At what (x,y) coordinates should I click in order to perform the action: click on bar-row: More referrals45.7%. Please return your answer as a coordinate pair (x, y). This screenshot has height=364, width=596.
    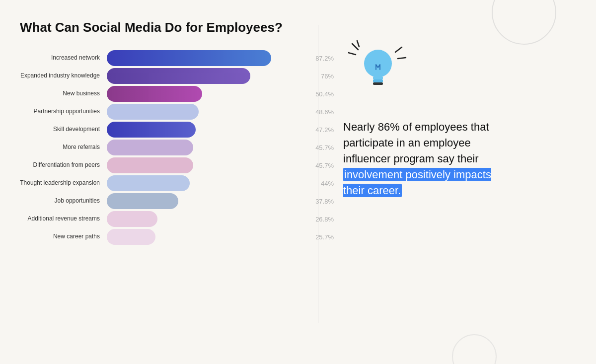
    Looking at the image, I should click on (164, 147).